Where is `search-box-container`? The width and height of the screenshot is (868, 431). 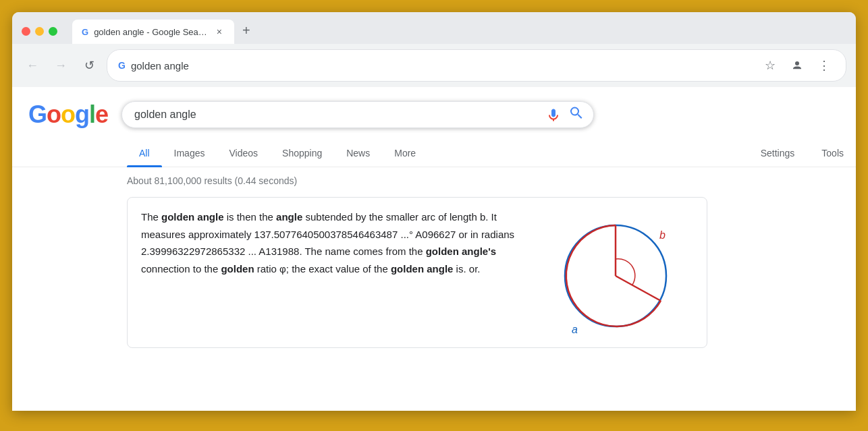
search-box-container is located at coordinates (358, 115).